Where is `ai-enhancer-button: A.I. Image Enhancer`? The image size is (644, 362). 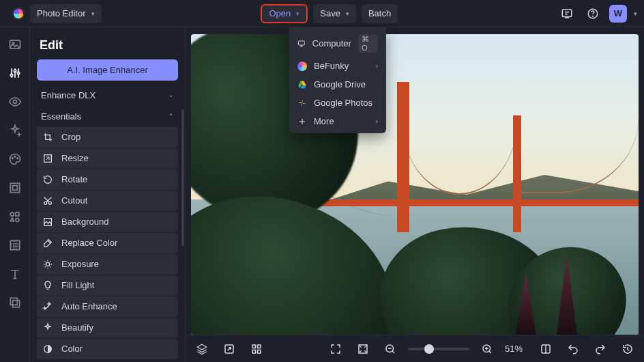
ai-enhancer-button: A.I. Image Enhancer is located at coordinates (108, 70).